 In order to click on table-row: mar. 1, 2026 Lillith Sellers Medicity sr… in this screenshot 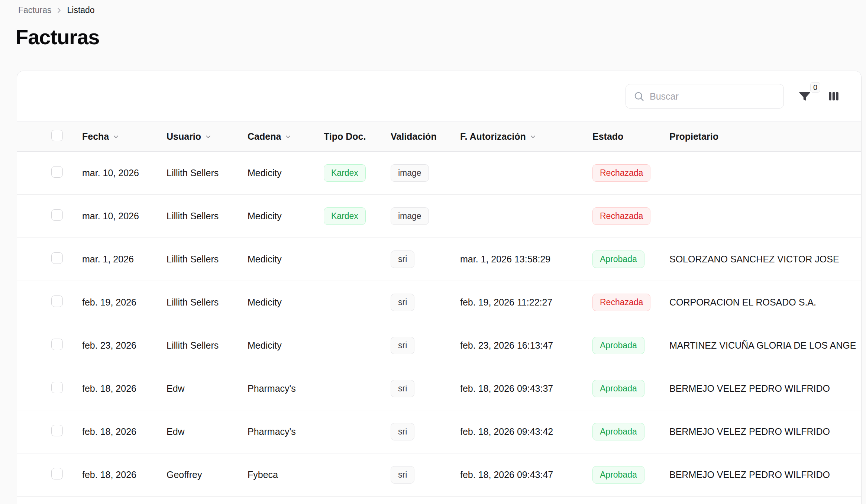, I will do `click(439, 259)`.